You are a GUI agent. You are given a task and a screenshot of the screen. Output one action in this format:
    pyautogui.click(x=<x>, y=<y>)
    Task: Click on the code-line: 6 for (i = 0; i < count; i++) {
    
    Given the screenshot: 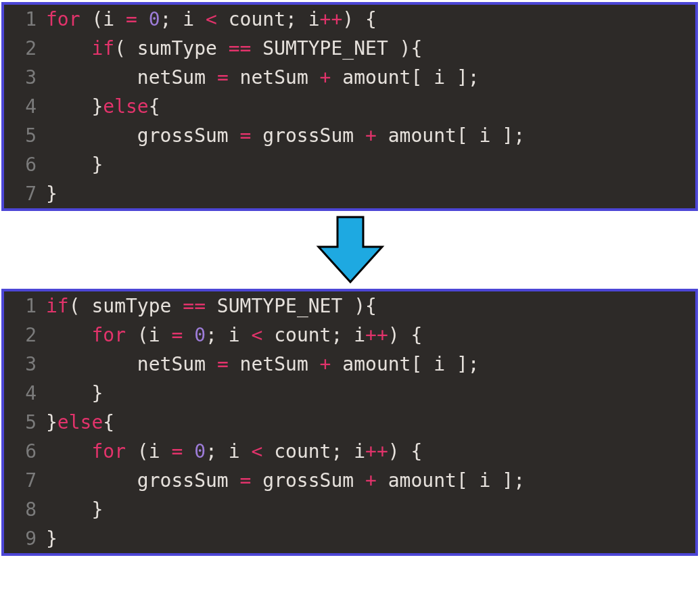 What is the action you would take?
    pyautogui.click(x=350, y=452)
    